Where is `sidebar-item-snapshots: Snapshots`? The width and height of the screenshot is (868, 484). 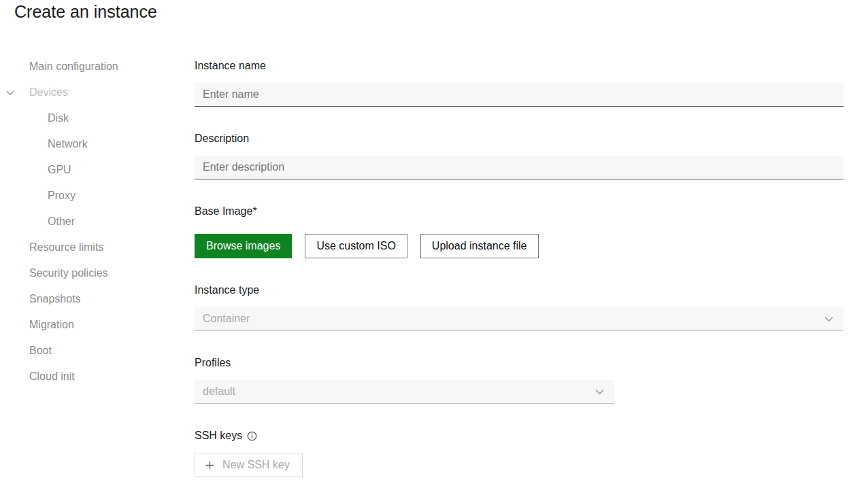
sidebar-item-snapshots: Snapshots is located at coordinates (97, 299).